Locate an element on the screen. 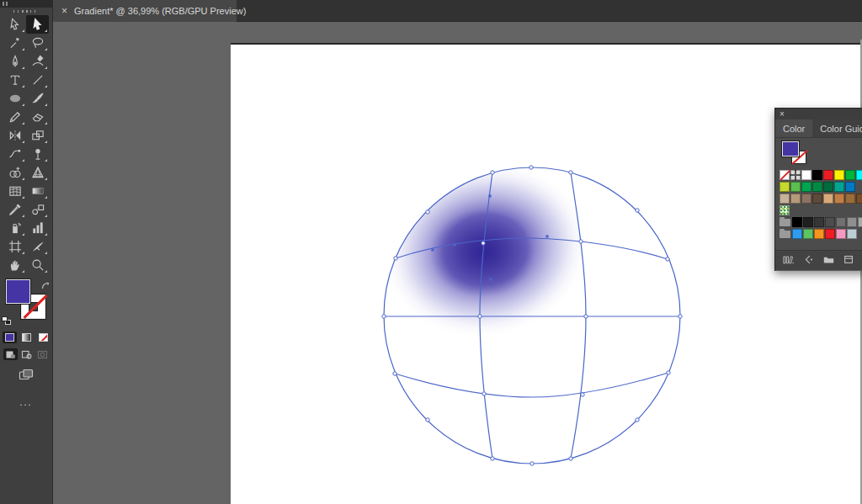 This screenshot has width=862, height=504. ellipse-tool is located at coordinates (15, 98).